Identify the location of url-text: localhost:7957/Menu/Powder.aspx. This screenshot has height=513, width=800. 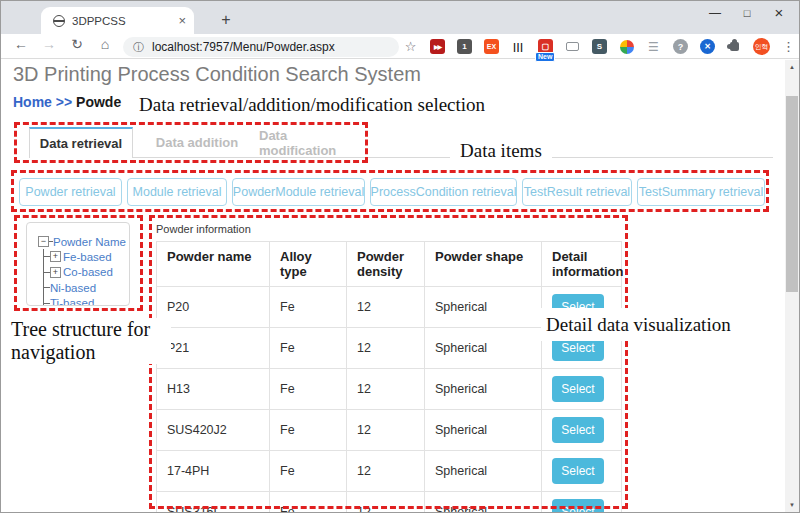
(244, 47).